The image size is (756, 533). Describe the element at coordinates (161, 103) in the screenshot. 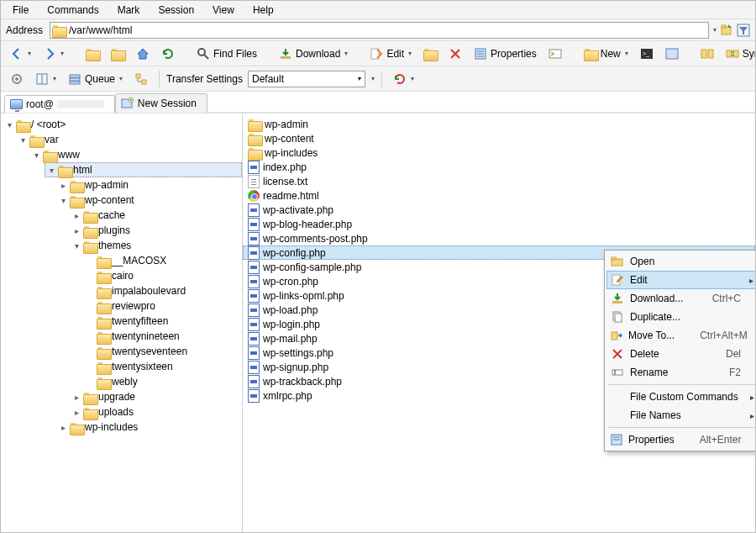

I see `new-session-tab: New Session` at that location.